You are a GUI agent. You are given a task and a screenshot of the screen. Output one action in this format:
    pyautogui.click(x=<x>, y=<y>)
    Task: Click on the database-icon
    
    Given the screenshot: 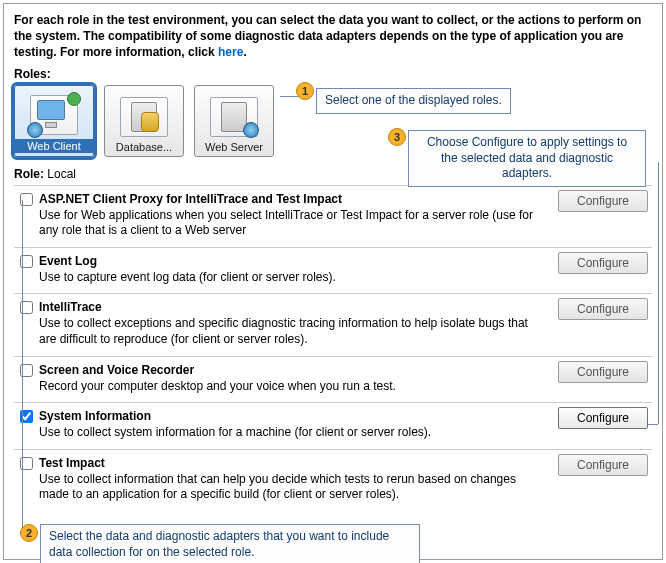 What is the action you would take?
    pyautogui.click(x=144, y=117)
    